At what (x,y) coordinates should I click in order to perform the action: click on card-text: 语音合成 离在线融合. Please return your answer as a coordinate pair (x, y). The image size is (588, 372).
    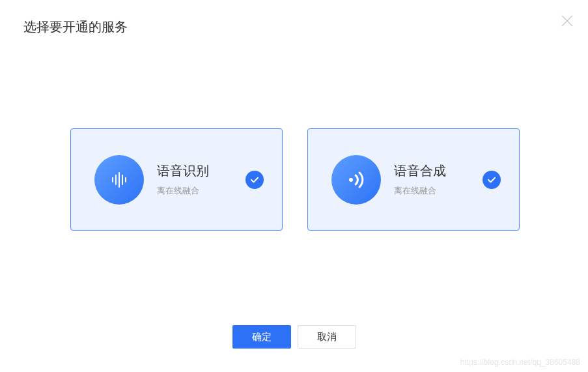
    Looking at the image, I should click on (438, 180).